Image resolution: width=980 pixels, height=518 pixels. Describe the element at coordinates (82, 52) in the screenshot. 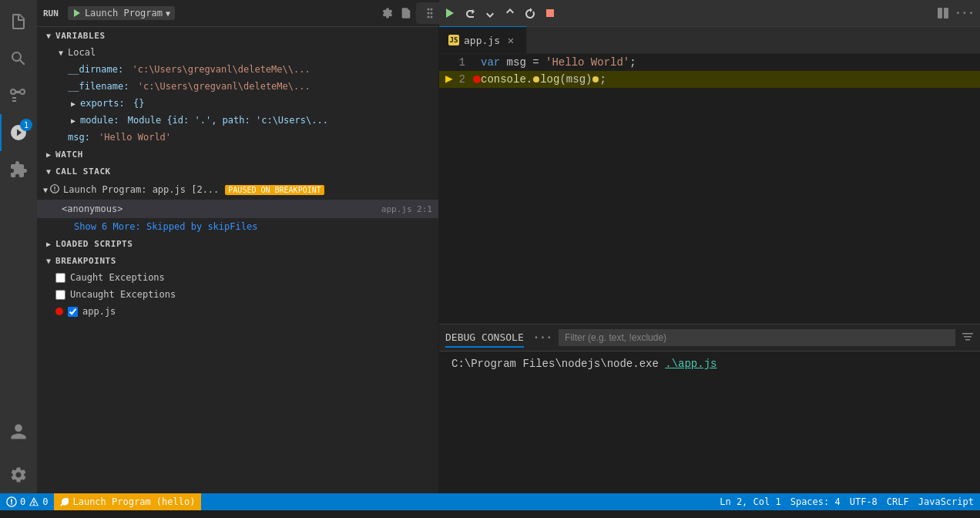

I see `local-label: Local` at that location.